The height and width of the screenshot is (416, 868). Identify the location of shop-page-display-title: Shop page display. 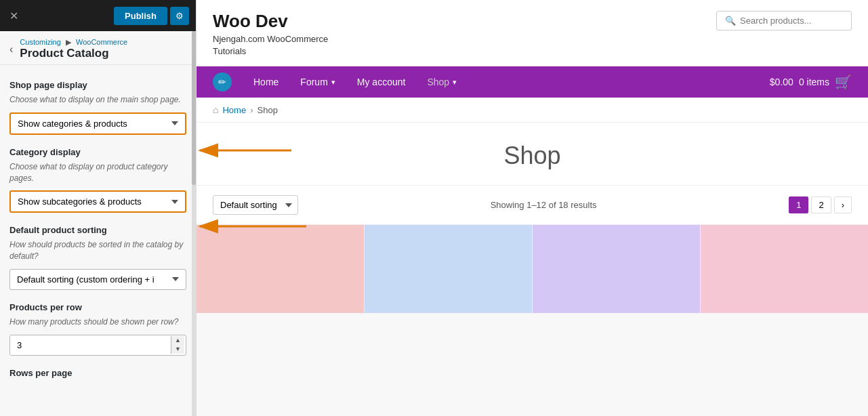
(98, 85).